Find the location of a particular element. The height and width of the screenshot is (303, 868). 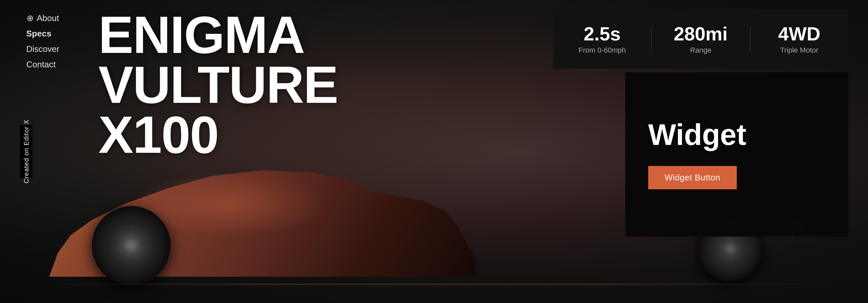

stat-value-range: 280mi is located at coordinates (701, 34).